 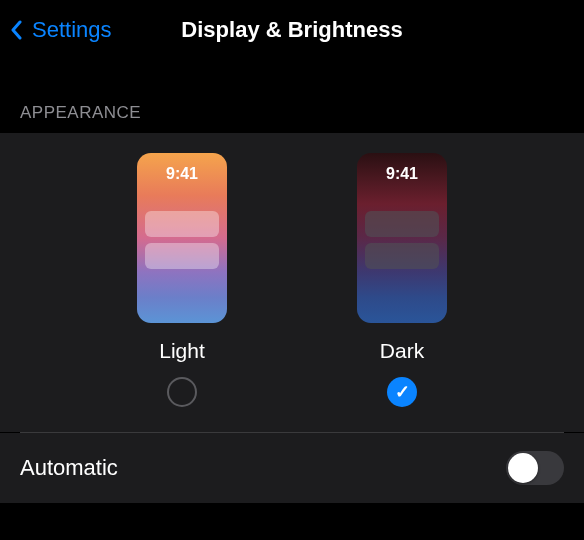 What do you see at coordinates (535, 468) in the screenshot?
I see `automatic-toggle` at bounding box center [535, 468].